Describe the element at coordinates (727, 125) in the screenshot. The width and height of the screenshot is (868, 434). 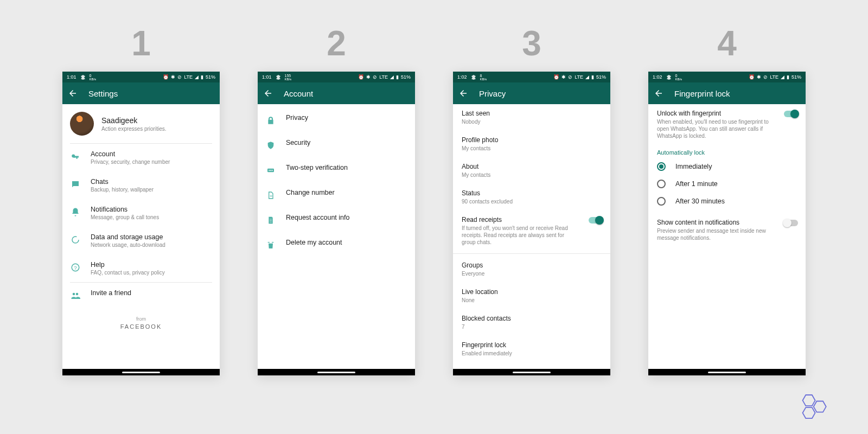
I see `fp-row-unlock: Unlock with fingerprint When enabled, yo…` at that location.